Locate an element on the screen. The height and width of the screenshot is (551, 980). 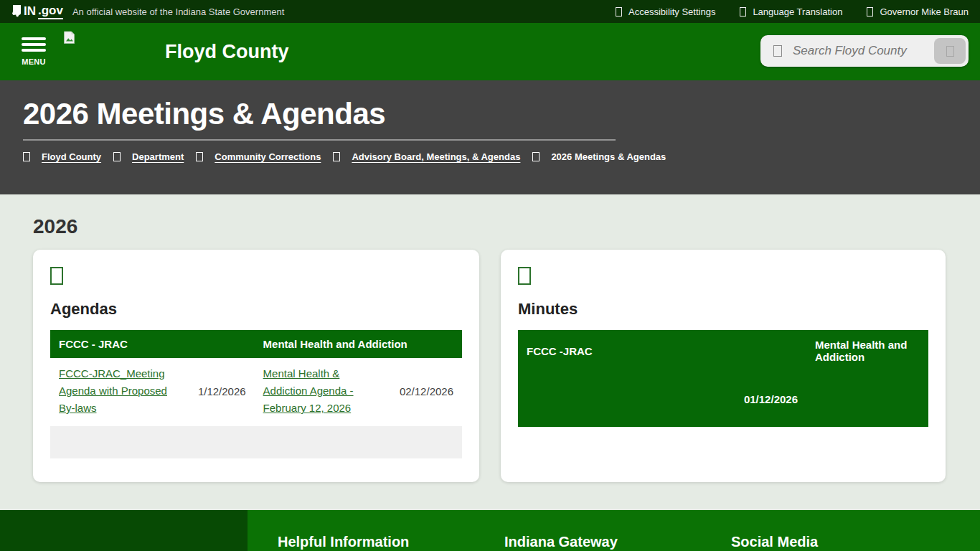
utility-links: Accessibility Settings Language Translat… is located at coordinates (792, 11).